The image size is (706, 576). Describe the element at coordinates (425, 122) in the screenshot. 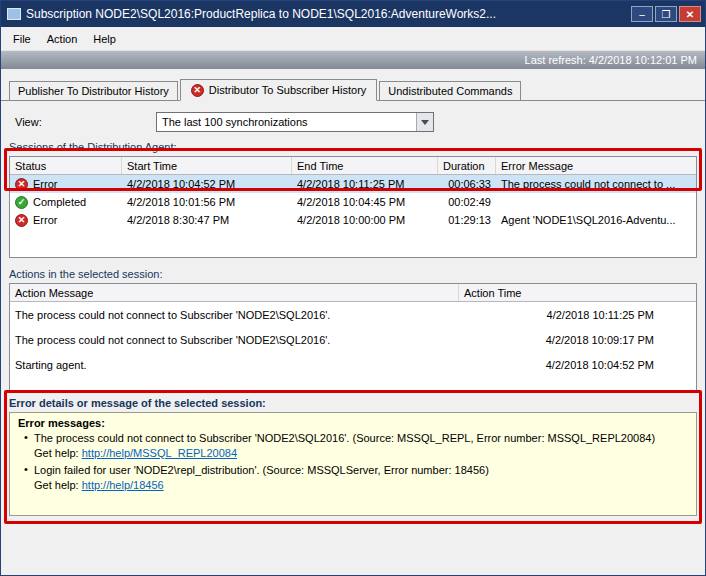

I see `chevron-down-icon` at that location.